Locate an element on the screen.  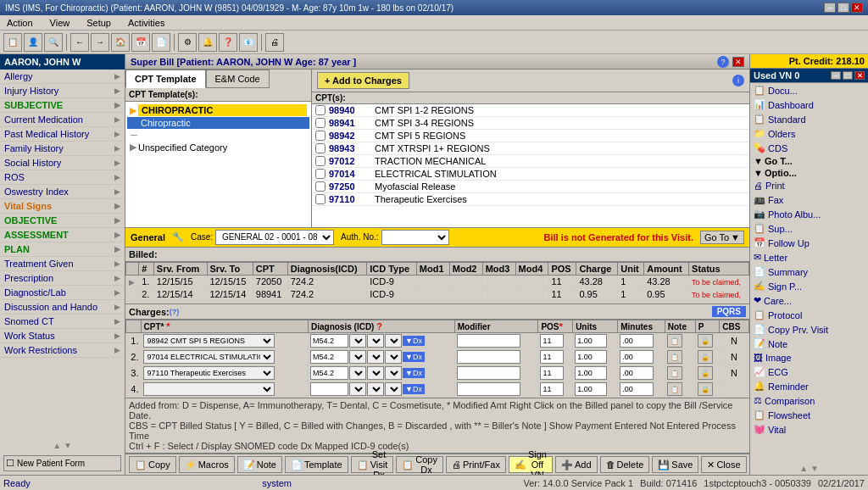
toolbar-btn-11: ❓ is located at coordinates (228, 42).